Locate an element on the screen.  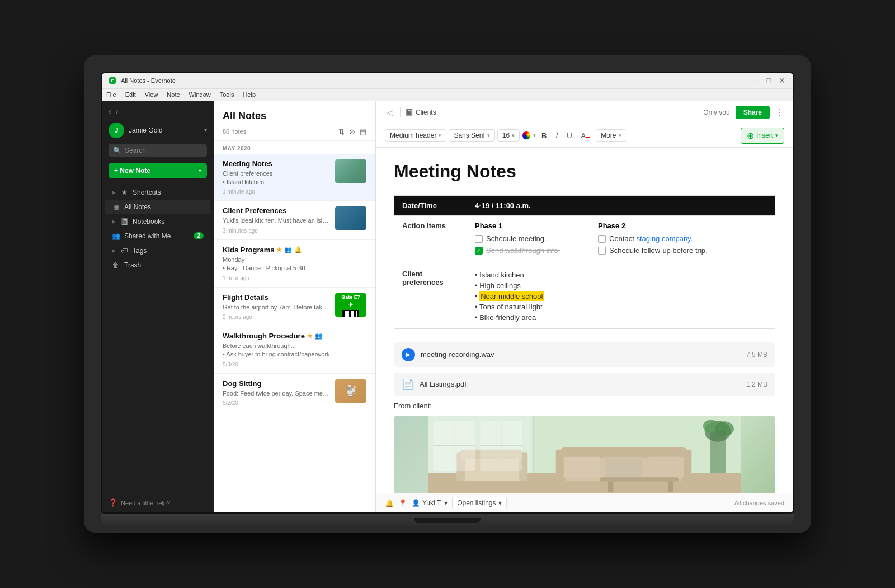
text-color-button: A is located at coordinates (586, 135).